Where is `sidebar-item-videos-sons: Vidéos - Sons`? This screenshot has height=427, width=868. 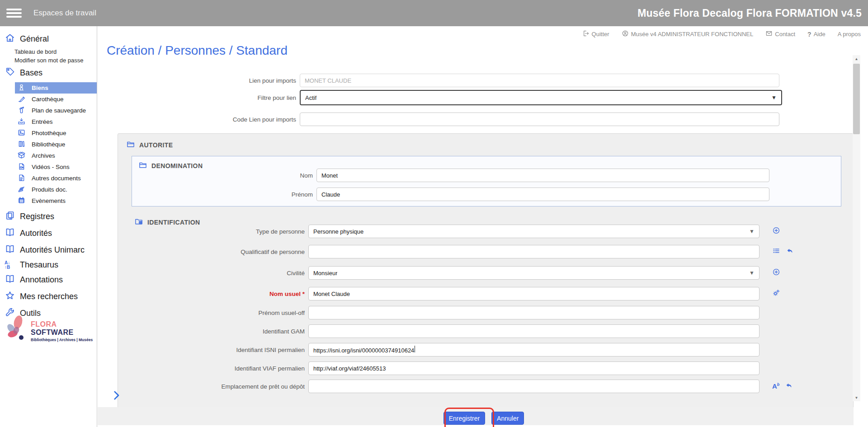
sidebar-item-videos-sons: Vidéos - Sons is located at coordinates (56, 167).